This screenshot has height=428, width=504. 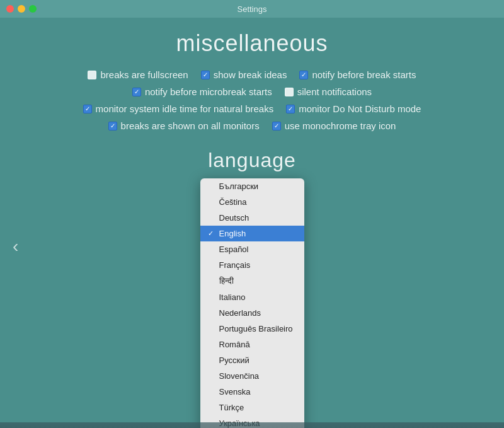 What do you see at coordinates (353, 108) in the screenshot?
I see `checkbox-monitor-dnd: ✓ monitor Do Not Disturb mode` at bounding box center [353, 108].